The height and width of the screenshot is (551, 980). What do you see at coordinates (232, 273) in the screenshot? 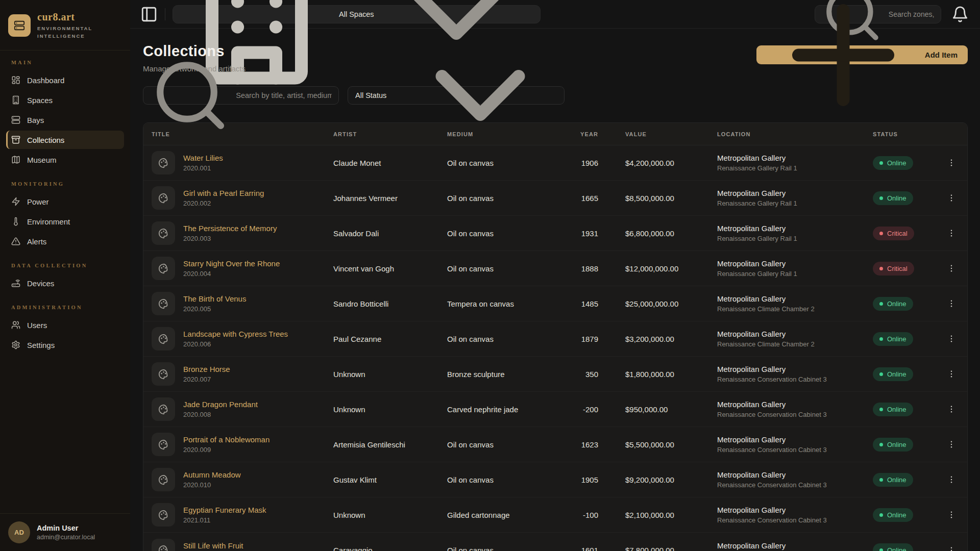
I see `accession-number: 2020.004` at bounding box center [232, 273].